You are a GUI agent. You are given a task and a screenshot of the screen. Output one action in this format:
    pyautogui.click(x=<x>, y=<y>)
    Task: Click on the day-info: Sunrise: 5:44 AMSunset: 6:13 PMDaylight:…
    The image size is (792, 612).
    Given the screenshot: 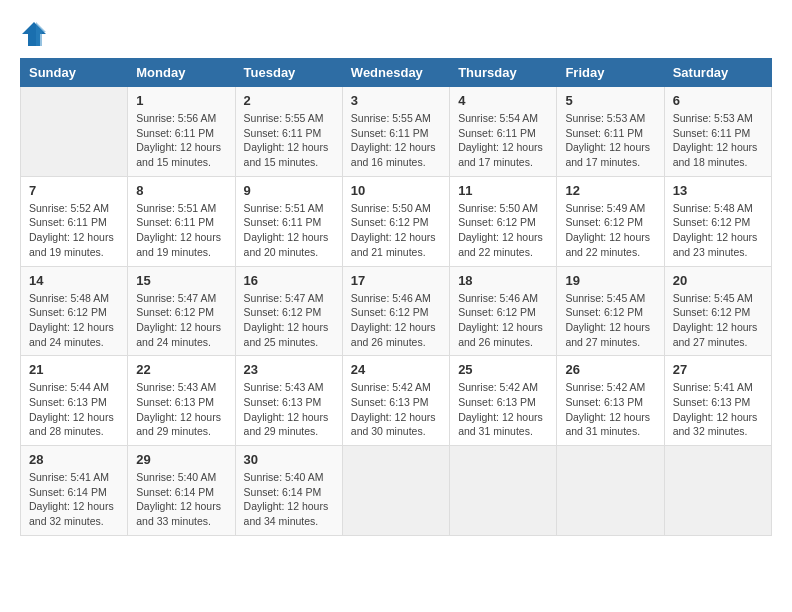 What is the action you would take?
    pyautogui.click(x=74, y=410)
    